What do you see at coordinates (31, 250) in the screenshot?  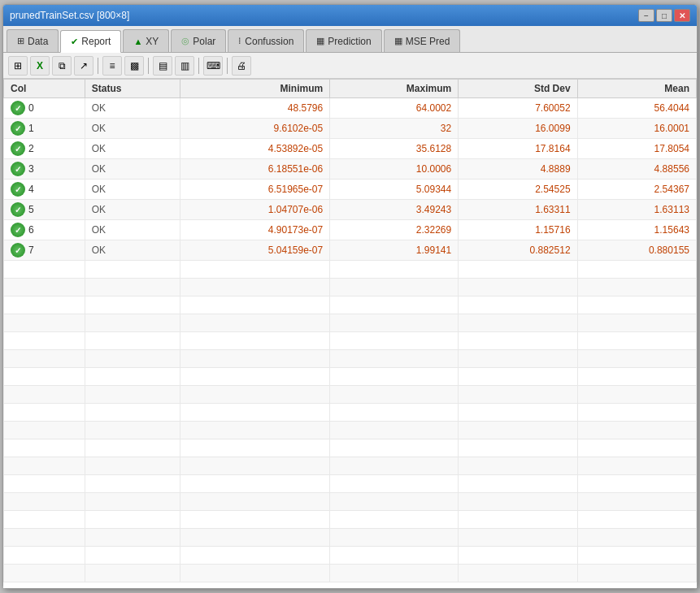 I see `col-number: 7` at bounding box center [31, 250].